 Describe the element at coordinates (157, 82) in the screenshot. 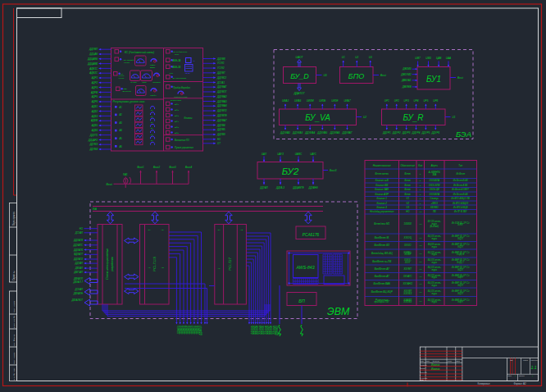

I see `svg-text: отправка` at that location.